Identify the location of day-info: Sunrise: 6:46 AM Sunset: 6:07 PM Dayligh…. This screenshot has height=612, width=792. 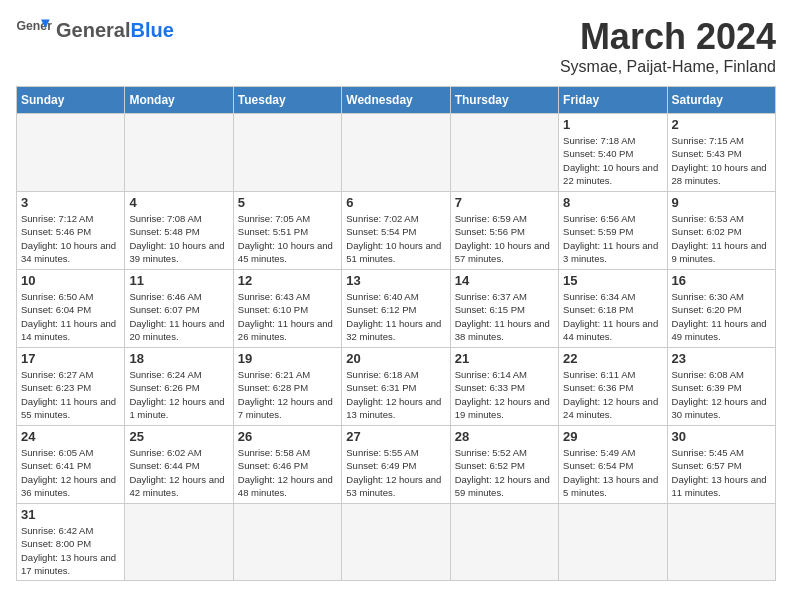
(178, 316).